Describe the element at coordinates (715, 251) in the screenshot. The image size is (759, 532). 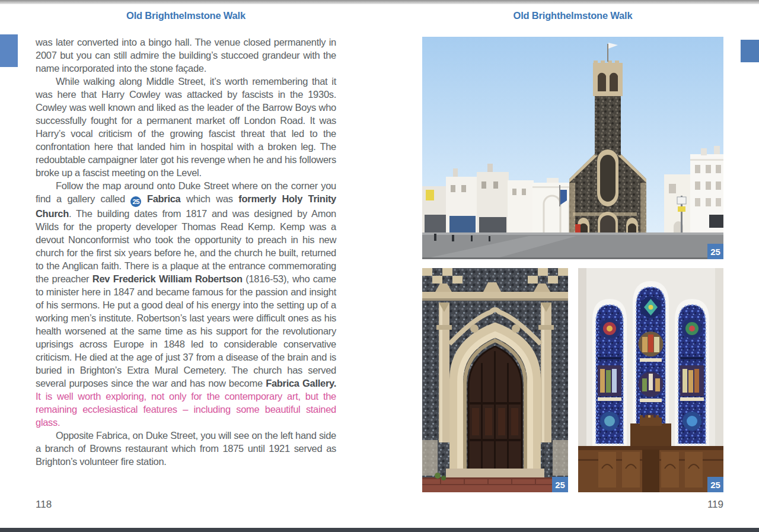
I see `photo-badge-church: 25` at that location.